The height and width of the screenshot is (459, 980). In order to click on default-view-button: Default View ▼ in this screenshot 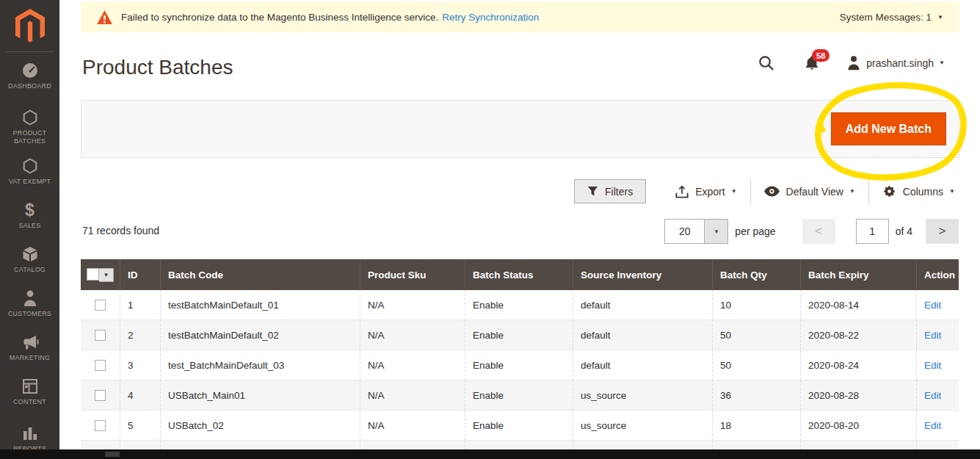, I will do `click(810, 192)`.